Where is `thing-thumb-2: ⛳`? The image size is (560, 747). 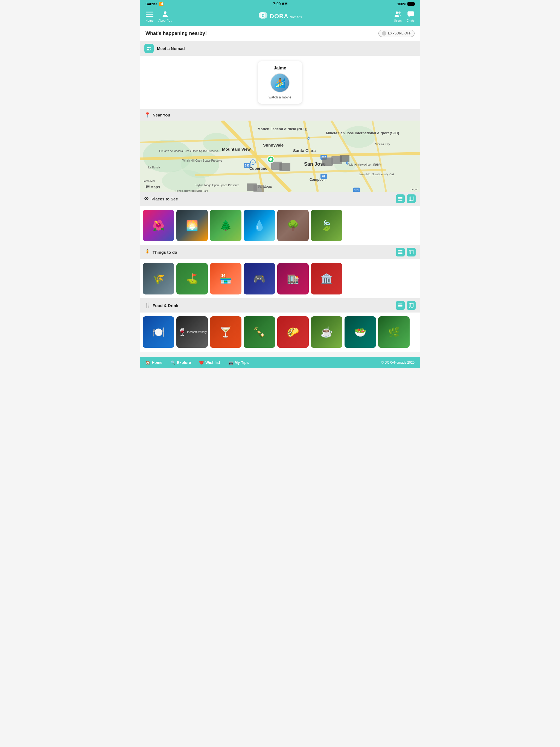
thing-thumb-2: ⛳ is located at coordinates (192, 279).